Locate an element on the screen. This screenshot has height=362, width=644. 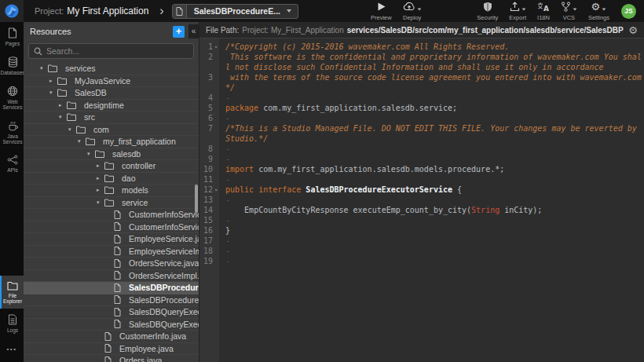
sidebar-item-apis: APIs is located at coordinates (12, 163).